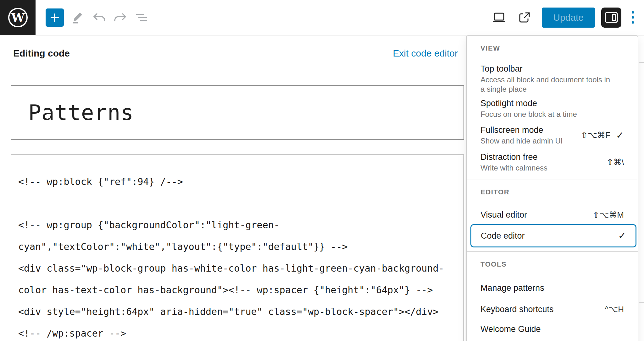 This screenshot has width=644, height=341. What do you see at coordinates (552, 216) in the screenshot?
I see `menu-section-editor: EDITOR Visual editor ⇧⌥⌘M Code editor ✓` at bounding box center [552, 216].